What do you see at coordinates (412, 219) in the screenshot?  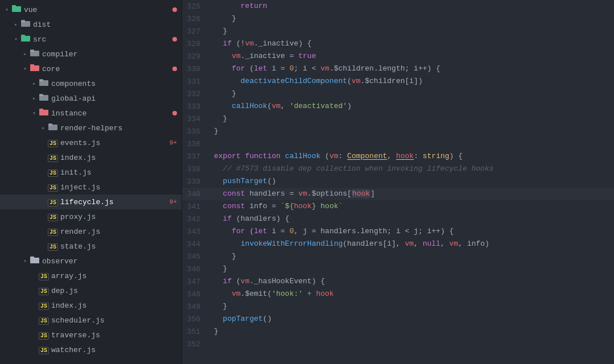 I see `line-code: if (handlers) {` at bounding box center [412, 219].